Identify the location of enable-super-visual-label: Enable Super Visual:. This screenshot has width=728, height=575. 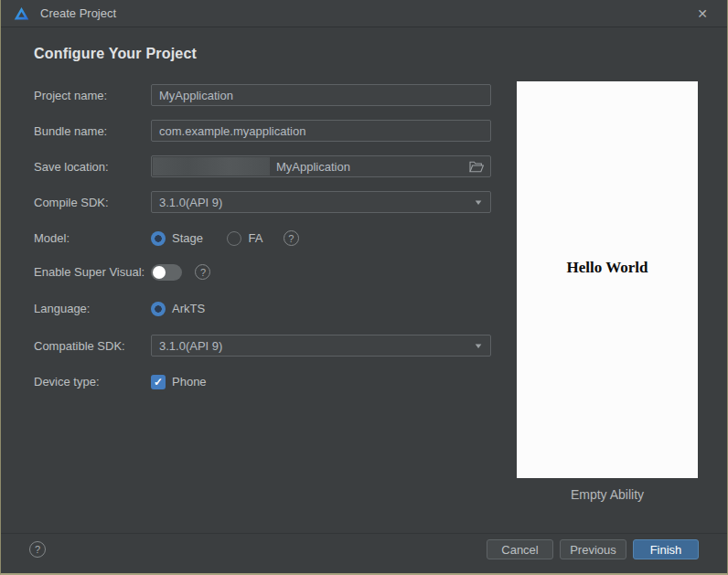
(90, 272).